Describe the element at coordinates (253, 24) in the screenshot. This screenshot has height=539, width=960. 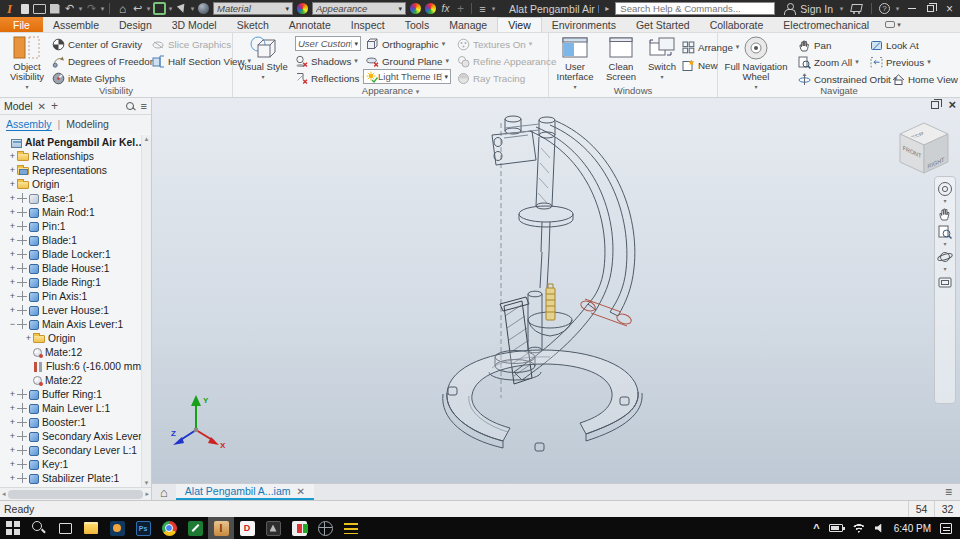
I see `ribbon-tab: Sketch` at that location.